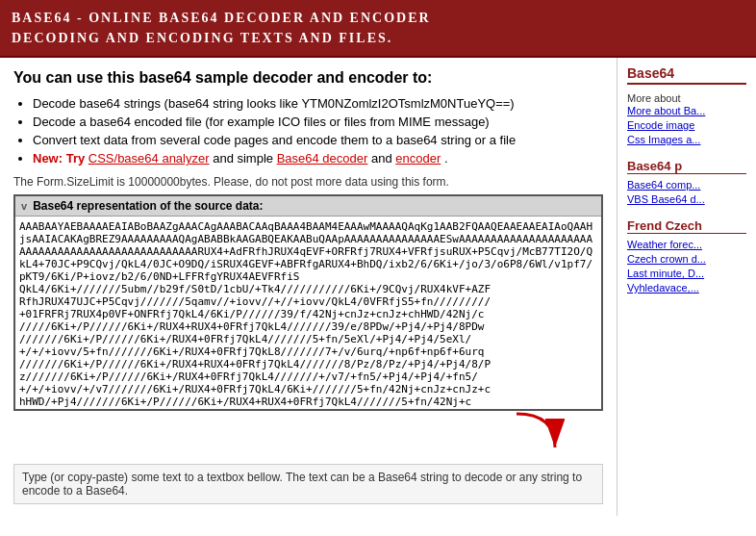 The width and height of the screenshot is (756, 536). Describe the element at coordinates (687, 111) in the screenshot. I see `sidebar-link-1: More about Ba...` at that location.